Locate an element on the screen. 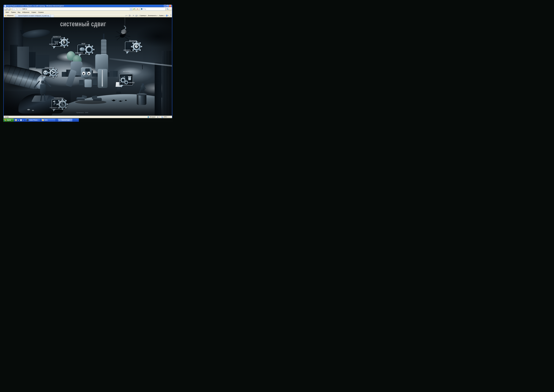 The width and height of the screenshot is (554, 392). status-bar: Готово Интернет 100% is located at coordinates (88, 117).